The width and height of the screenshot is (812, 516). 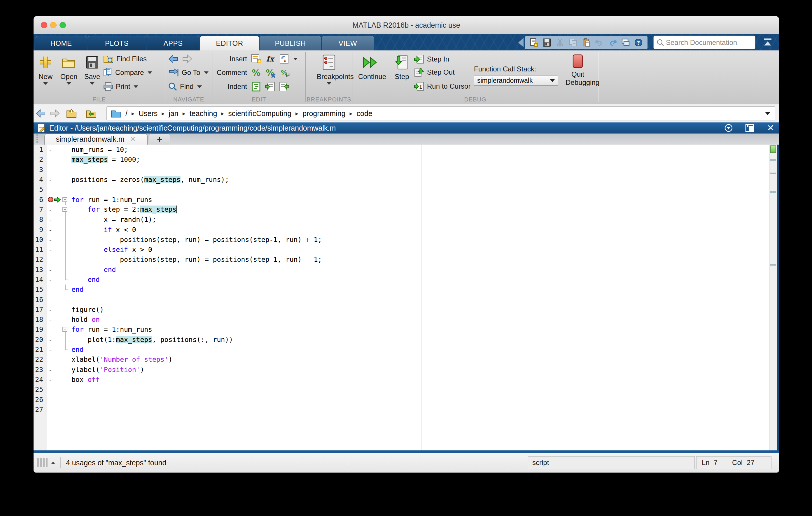 What do you see at coordinates (133, 139) in the screenshot?
I see `tab-close-icon: ✕` at bounding box center [133, 139].